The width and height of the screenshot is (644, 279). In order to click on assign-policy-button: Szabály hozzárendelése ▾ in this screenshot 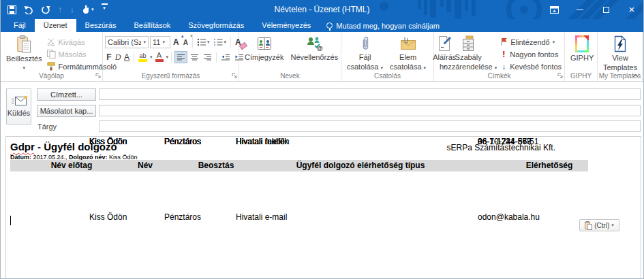, I will do `click(468, 53)`.